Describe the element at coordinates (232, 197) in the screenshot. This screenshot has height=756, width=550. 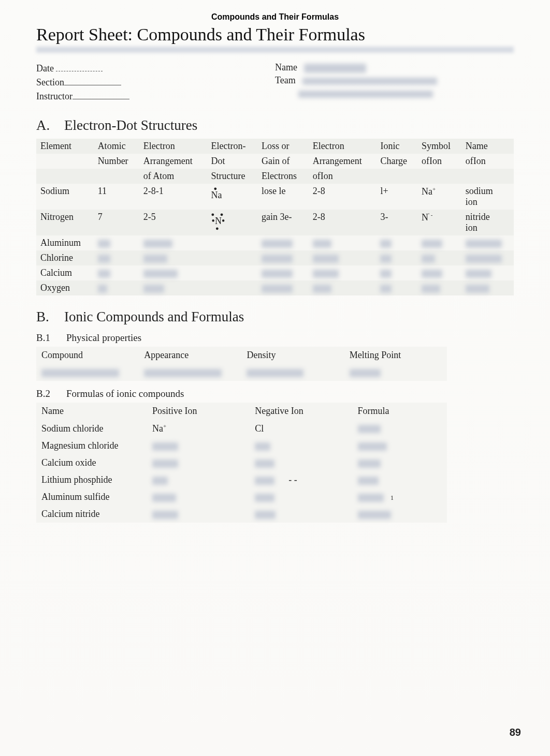
I see `sodium-dot: ● Na` at that location.